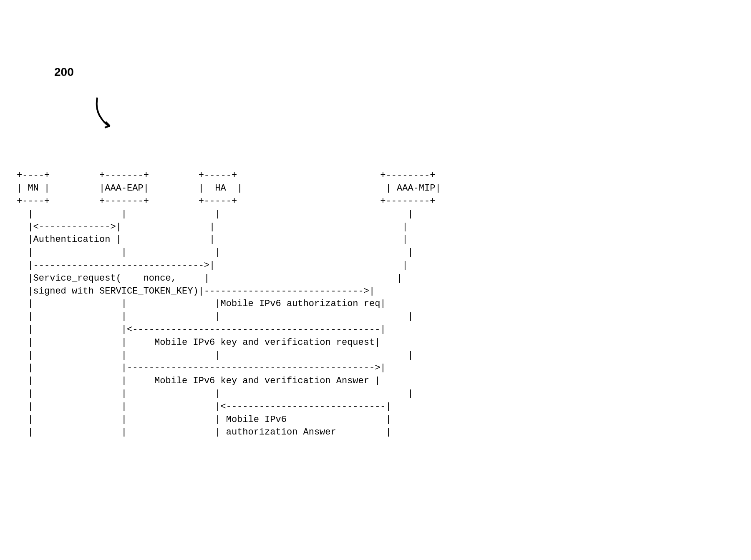 This screenshot has height=560, width=751. What do you see at coordinates (300, 304) in the screenshot?
I see `msg-mipv6-auth-req: Mobile IPv6 authorization req` at bounding box center [300, 304].